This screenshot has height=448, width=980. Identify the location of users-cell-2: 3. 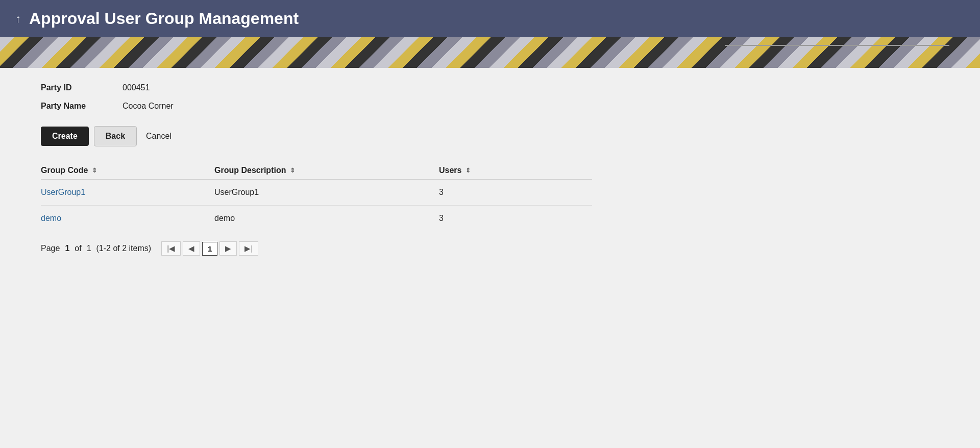
(490, 218).